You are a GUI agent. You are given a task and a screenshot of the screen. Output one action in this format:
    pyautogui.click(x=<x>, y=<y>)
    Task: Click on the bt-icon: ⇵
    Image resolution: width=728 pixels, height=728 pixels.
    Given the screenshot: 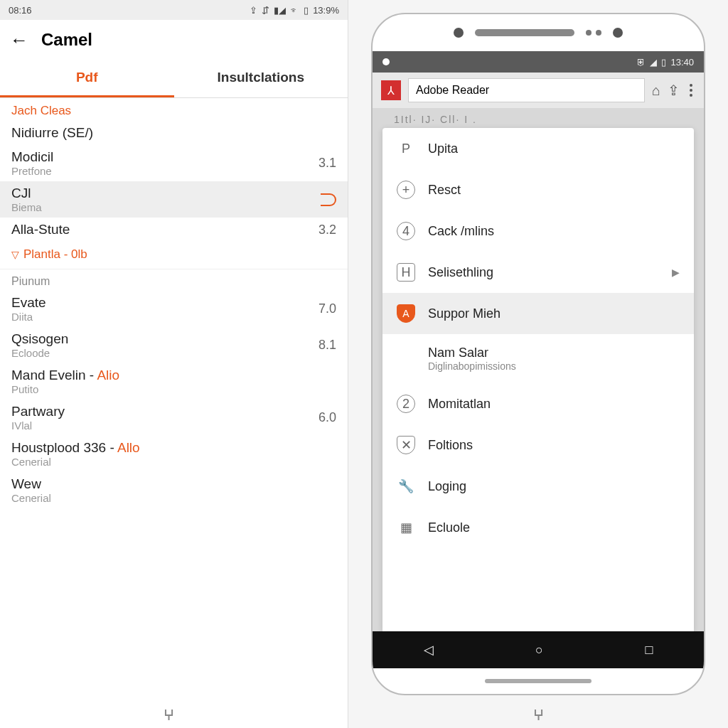 What is the action you would take?
    pyautogui.click(x=266, y=10)
    